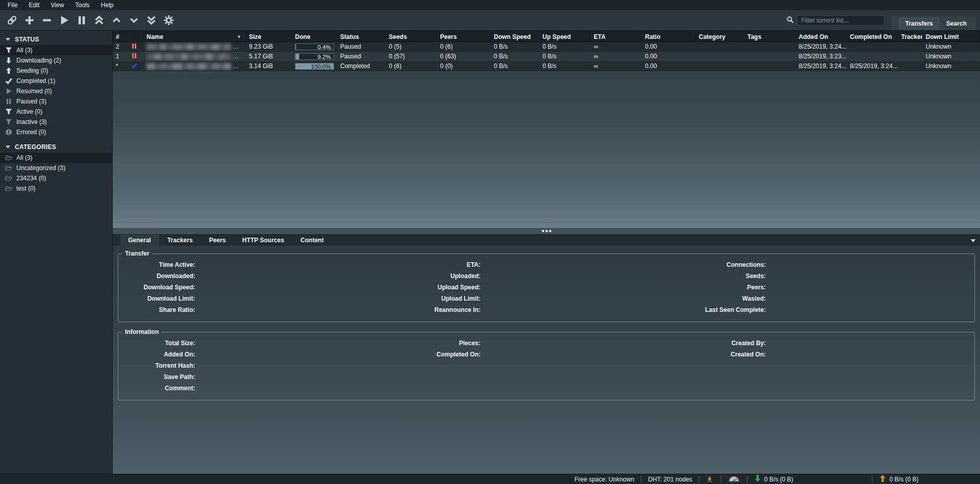 Image resolution: width=980 pixels, height=484 pixels. I want to click on add-torrent-icon, so click(29, 20).